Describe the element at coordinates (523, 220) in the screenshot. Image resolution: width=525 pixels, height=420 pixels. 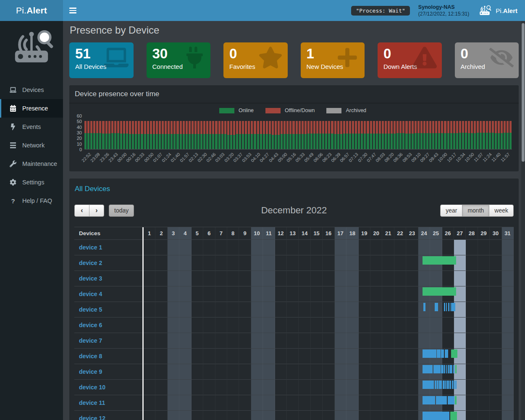
I see `page-scrollbar` at that location.